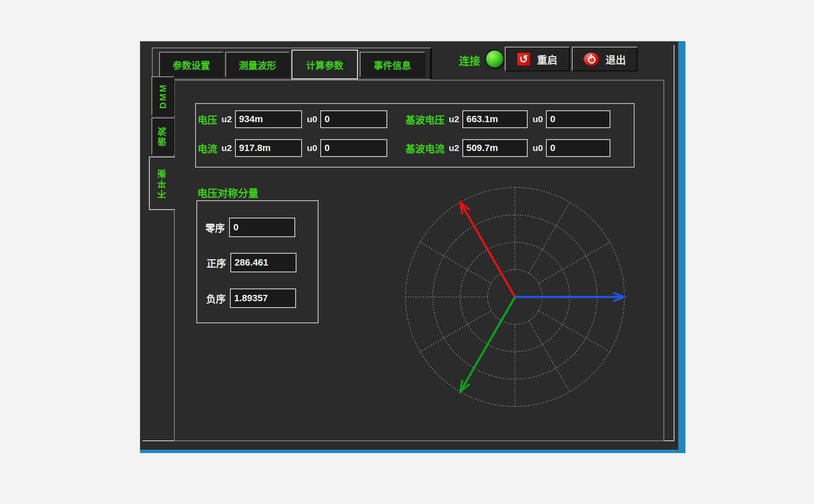  Describe the element at coordinates (470, 60) in the screenshot. I see `connection-label: 连接` at that location.